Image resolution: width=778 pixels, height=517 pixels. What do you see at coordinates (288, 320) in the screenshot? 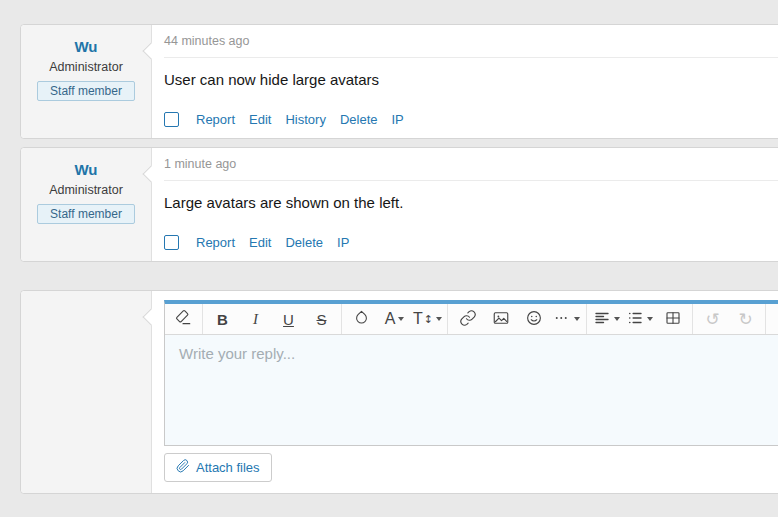
I see `underline-label: U` at bounding box center [288, 320].